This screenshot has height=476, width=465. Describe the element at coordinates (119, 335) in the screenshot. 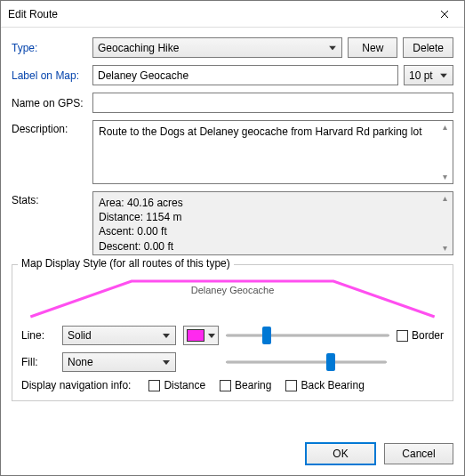

I see `line-style-combo: Solid` at that location.